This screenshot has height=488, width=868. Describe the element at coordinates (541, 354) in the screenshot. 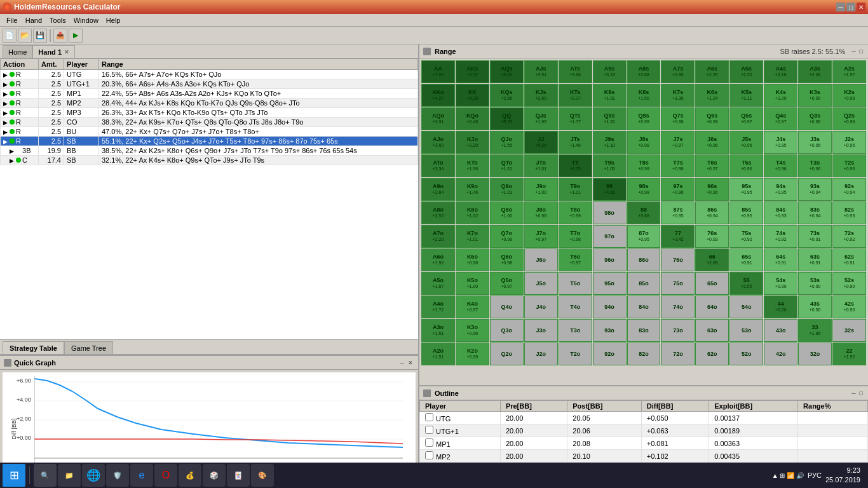

I see `range-cell: J2o` at that location.